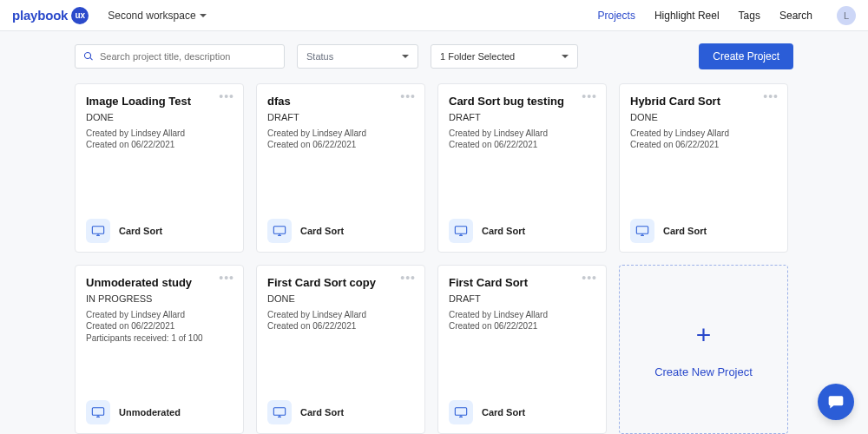  I want to click on project-title: Card Sort bug testing, so click(523, 102).